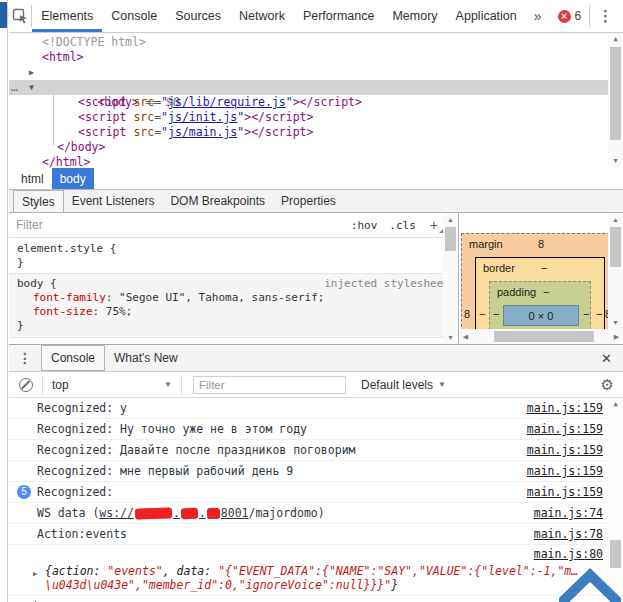  Describe the element at coordinates (4, 301) in the screenshot. I see `background-window-sliver` at that location.